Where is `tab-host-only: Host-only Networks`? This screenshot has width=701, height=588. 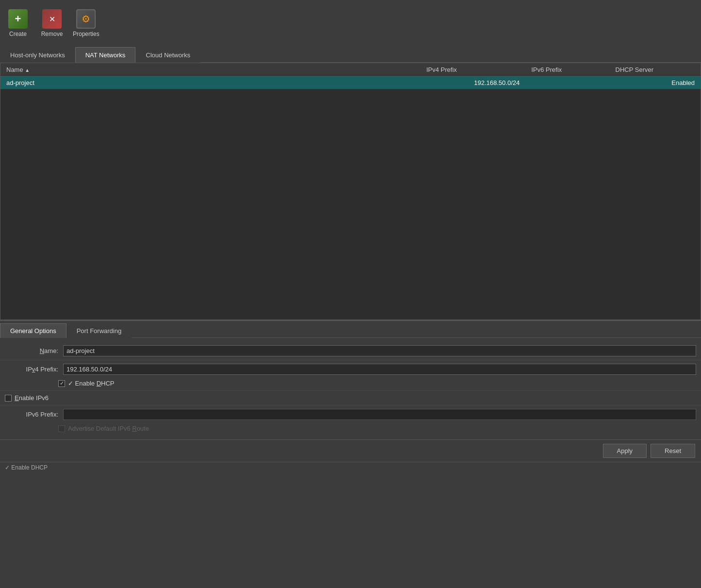
tab-host-only: Host-only Networks is located at coordinates (38, 55).